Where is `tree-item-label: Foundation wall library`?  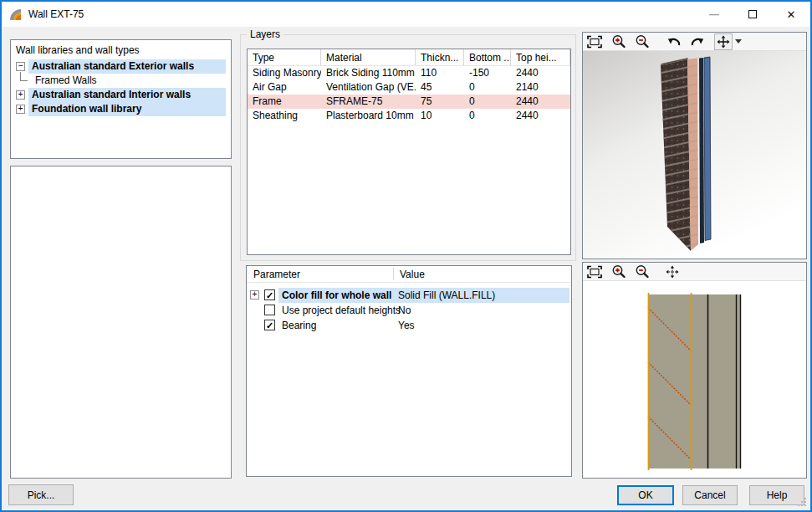
tree-item-label: Foundation wall library is located at coordinates (87, 109).